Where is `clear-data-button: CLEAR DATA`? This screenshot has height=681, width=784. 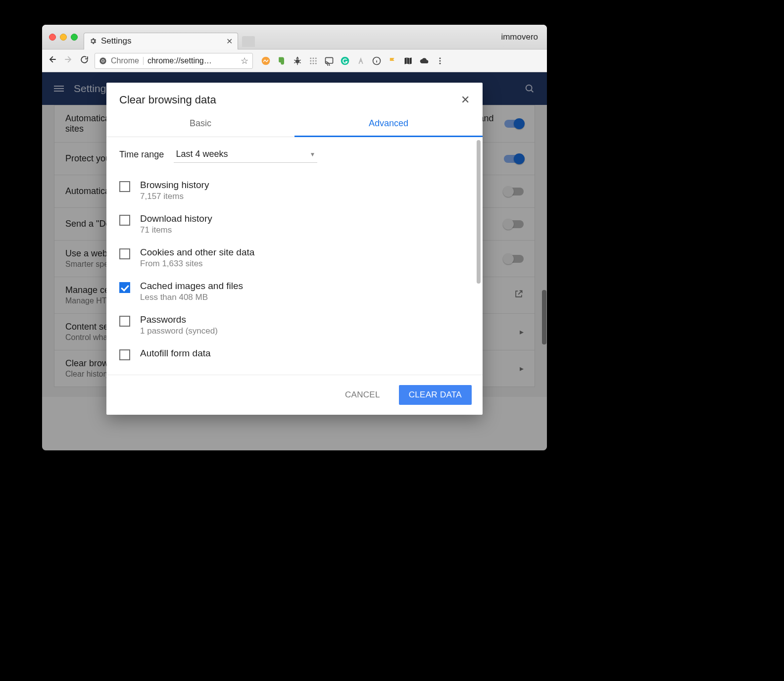
clear-data-button: CLEAR DATA is located at coordinates (436, 395).